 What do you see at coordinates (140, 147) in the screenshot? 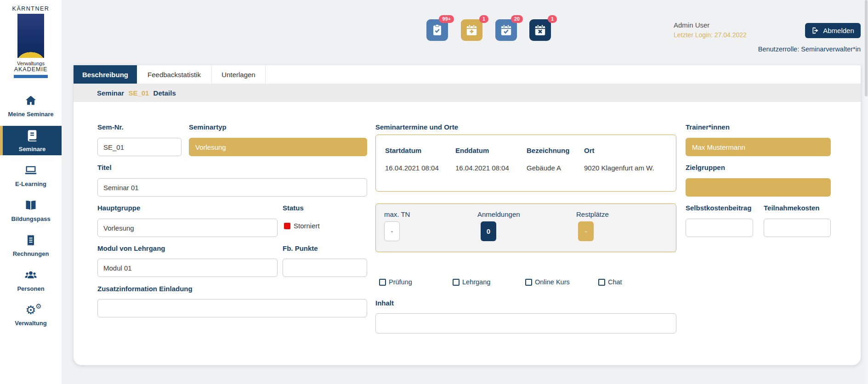
I see `sem-nr-input` at bounding box center [140, 147].